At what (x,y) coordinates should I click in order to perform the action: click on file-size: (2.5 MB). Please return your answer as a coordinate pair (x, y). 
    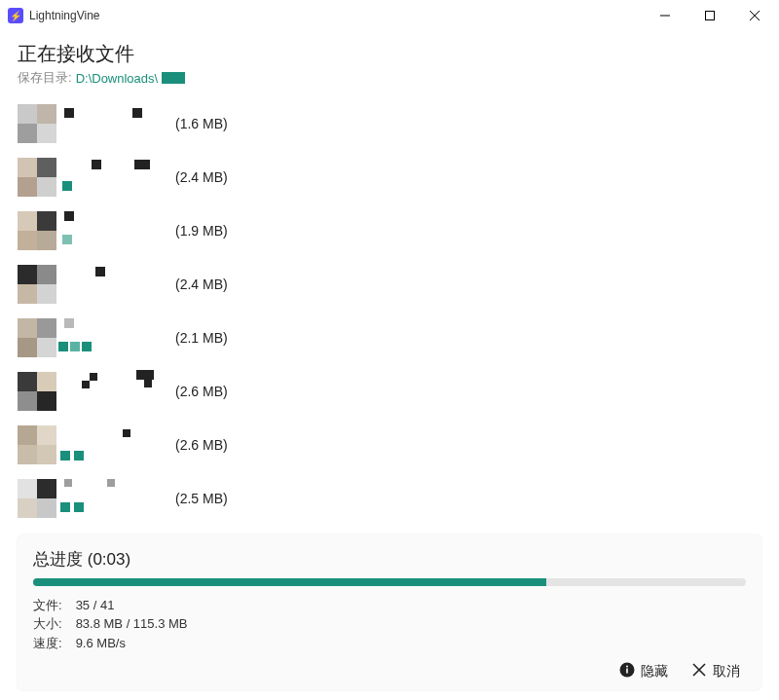
    Looking at the image, I should click on (202, 498).